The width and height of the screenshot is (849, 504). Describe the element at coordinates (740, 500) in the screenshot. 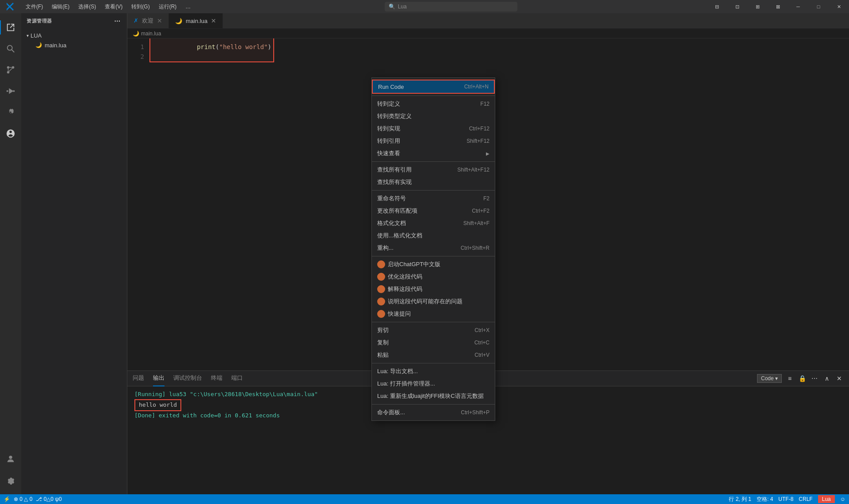

I see `position-text: 行 2, 列 1` at that location.